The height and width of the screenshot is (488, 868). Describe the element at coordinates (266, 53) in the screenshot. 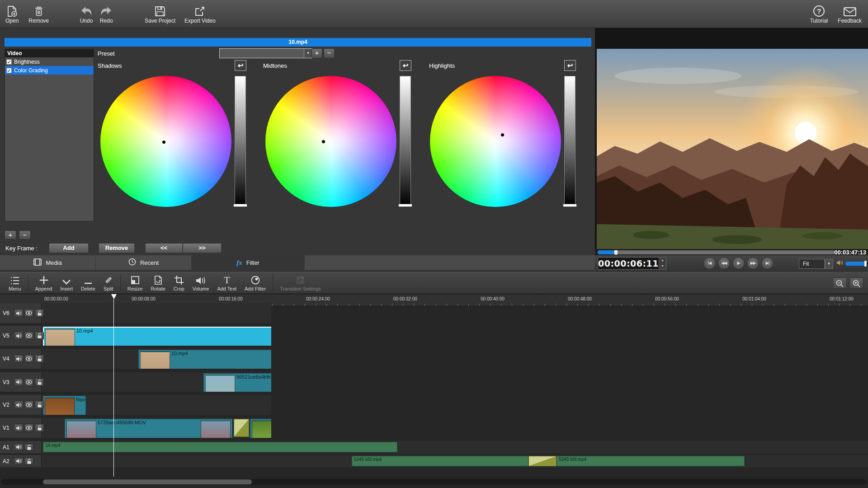

I see `preset-select: ▼` at that location.